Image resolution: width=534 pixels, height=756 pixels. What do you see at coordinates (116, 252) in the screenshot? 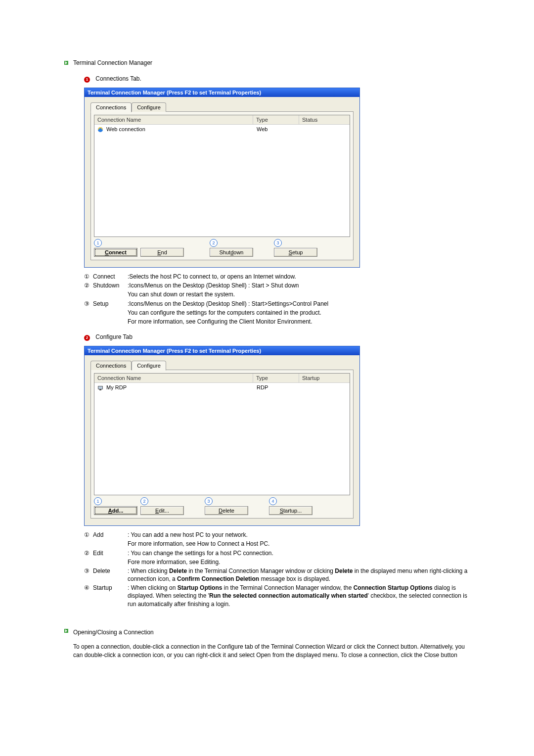
I see `connect-button: Connect` at bounding box center [116, 252].